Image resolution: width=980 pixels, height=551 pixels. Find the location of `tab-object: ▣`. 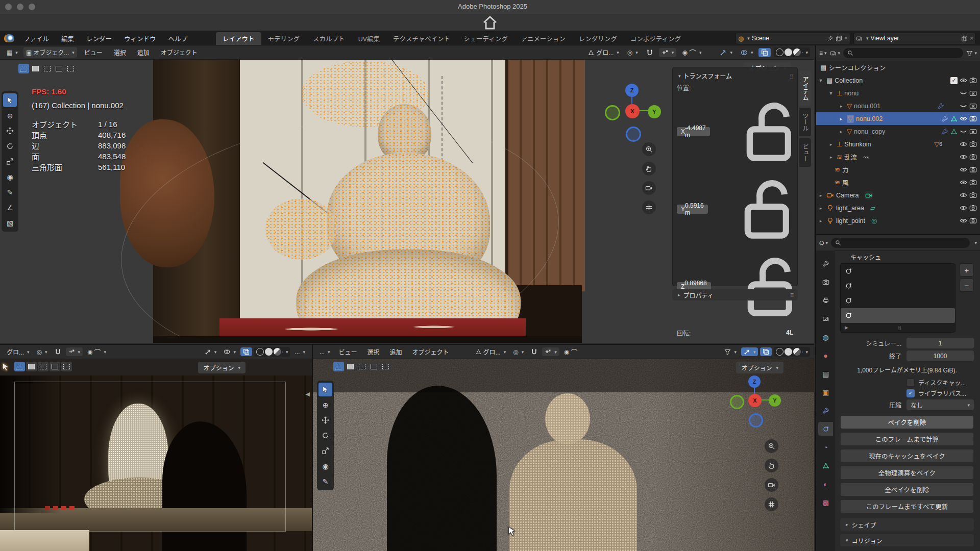

tab-object: ▣ is located at coordinates (826, 392).